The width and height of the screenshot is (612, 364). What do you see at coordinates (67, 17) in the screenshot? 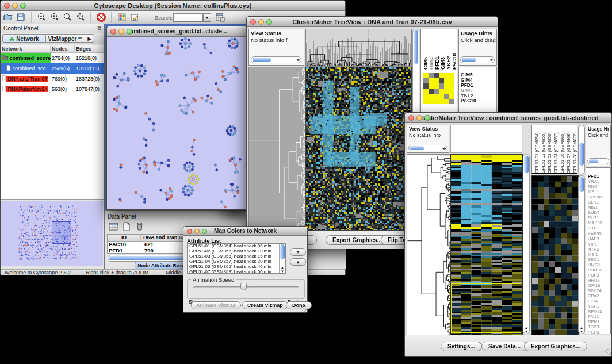
I see `zoom-fit-icon` at bounding box center [67, 17].